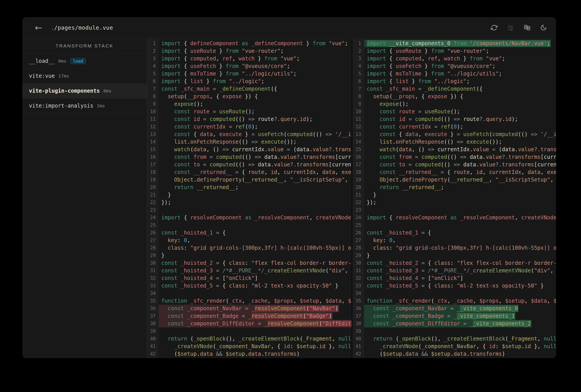  What do you see at coordinates (249, 74) in the screenshot?
I see `code-line: 5import { msToTime } from "../logic/util…` at bounding box center [249, 74].